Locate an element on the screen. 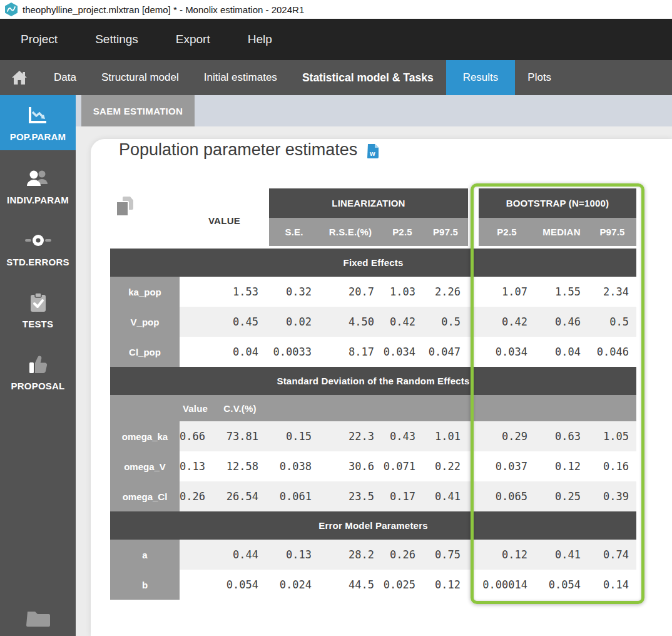 The height and width of the screenshot is (636, 672). cell-se: 0.024 is located at coordinates (294, 585).